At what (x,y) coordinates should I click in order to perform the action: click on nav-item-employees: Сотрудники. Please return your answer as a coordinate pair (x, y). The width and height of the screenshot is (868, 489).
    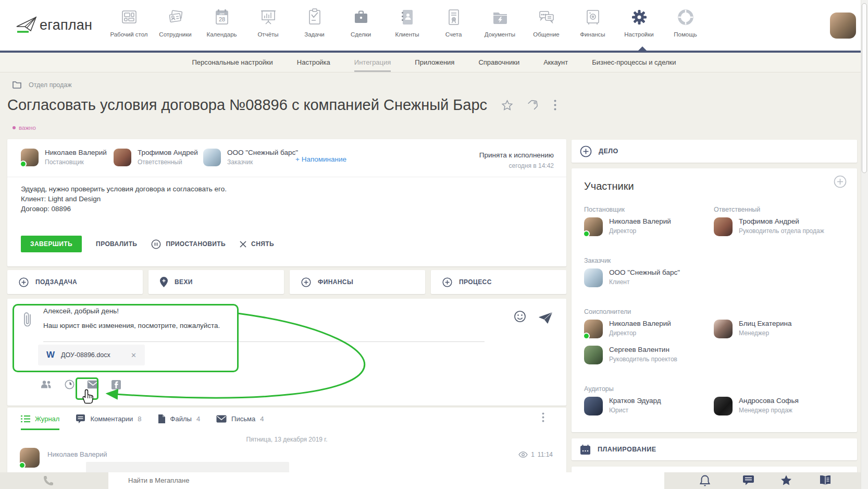
    Looking at the image, I should click on (175, 21).